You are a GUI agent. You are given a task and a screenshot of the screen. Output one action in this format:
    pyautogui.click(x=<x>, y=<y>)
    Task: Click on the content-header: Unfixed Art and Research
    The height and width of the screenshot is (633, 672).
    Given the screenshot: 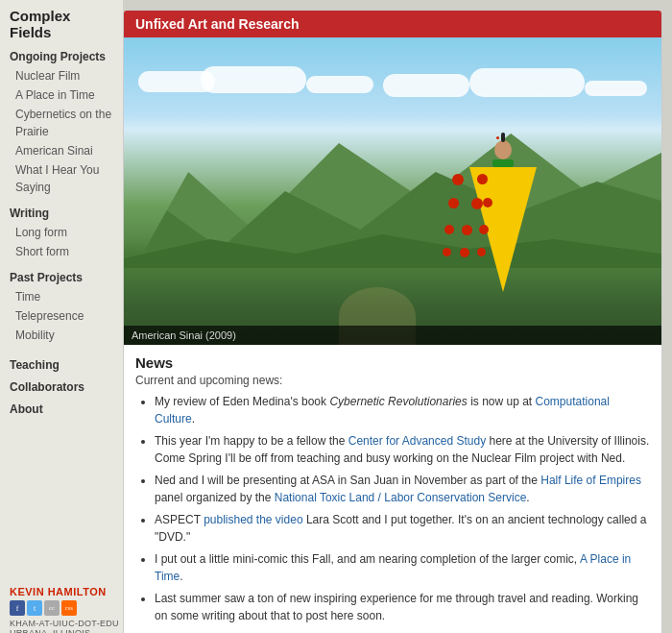 What is the action you would take?
    pyautogui.click(x=393, y=24)
    